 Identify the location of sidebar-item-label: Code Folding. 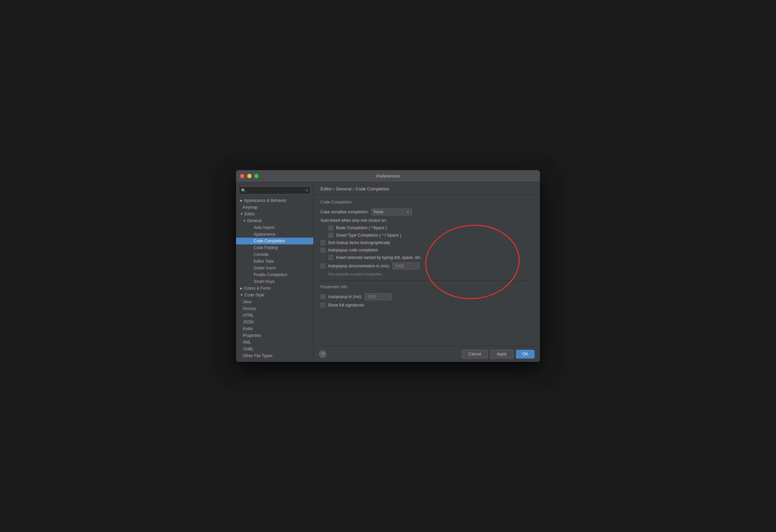
(265, 248).